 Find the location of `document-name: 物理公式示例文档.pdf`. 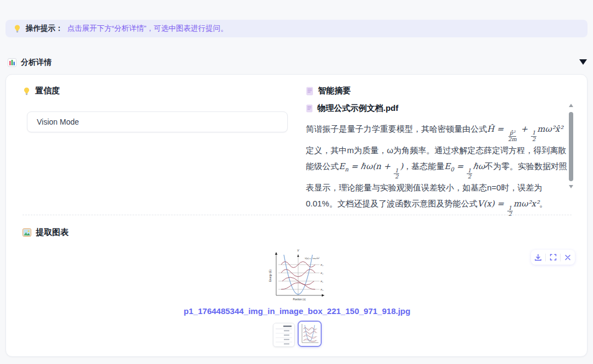

document-name: 物理公式示例文档.pdf is located at coordinates (358, 109).